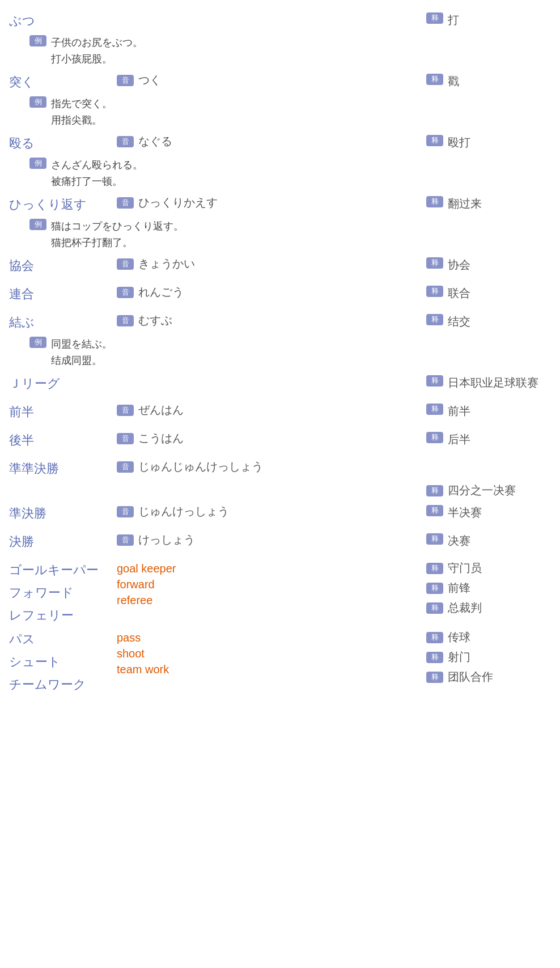  What do you see at coordinates (125, 80) in the screenshot?
I see `on-badge-tsuku: 音` at bounding box center [125, 80].